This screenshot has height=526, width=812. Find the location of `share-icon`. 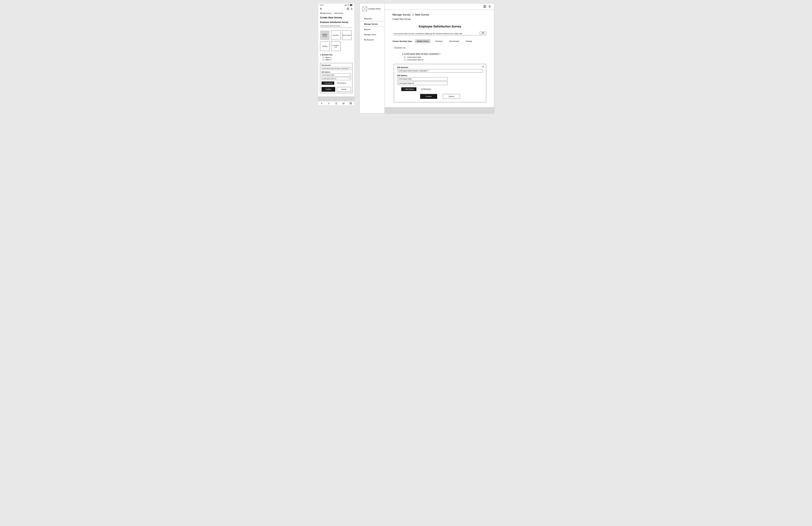

share-icon is located at coordinates (336, 103).